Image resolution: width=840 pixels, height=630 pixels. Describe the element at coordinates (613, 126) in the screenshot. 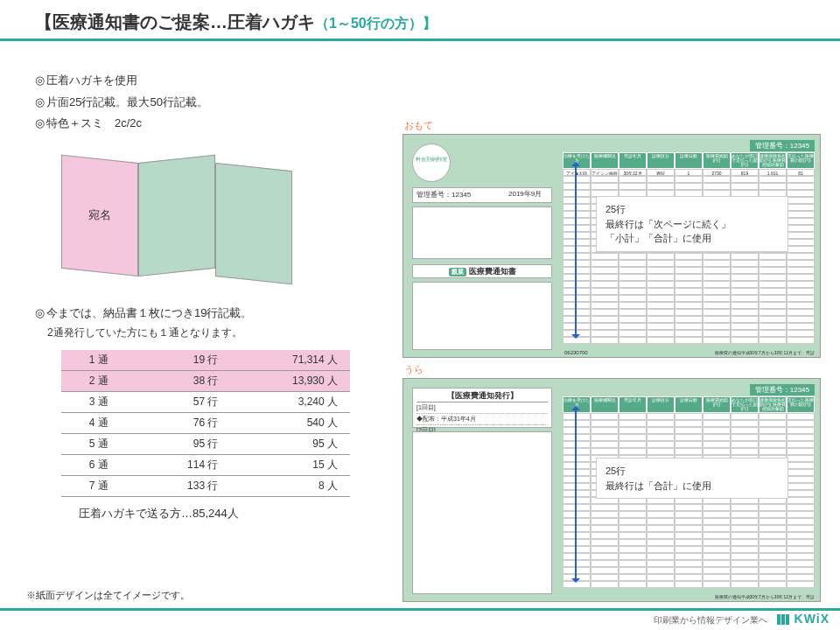

I see `front-label: おもて` at that location.